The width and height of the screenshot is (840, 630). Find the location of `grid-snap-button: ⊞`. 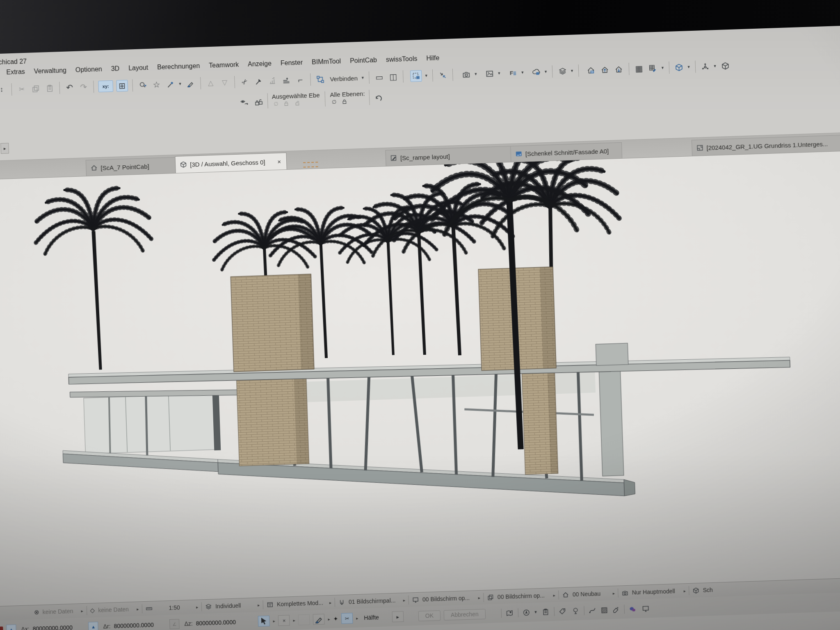

grid-snap-button: ⊞ is located at coordinates (122, 86).